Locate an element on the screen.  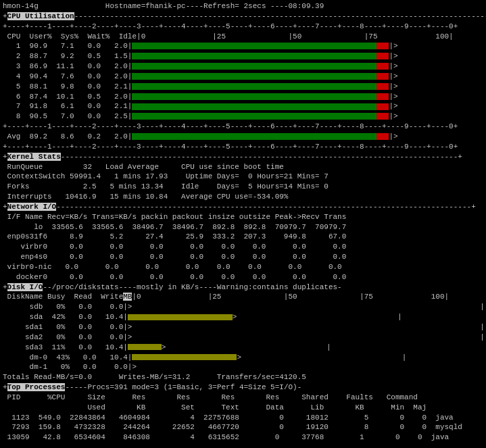
cpu-row-2: 2 88.7 9.2 0.5 1.5||> is located at coordinates (243, 57).